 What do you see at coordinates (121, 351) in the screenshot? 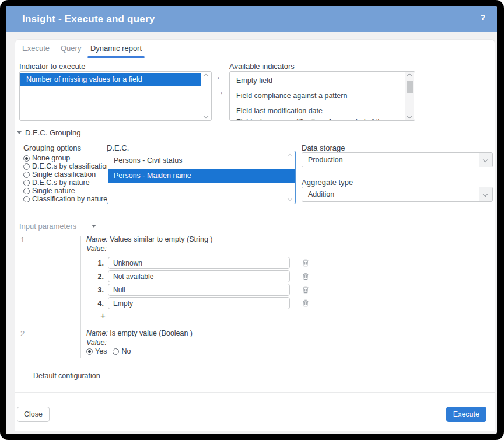
I see `radio-no: No` at bounding box center [121, 351].